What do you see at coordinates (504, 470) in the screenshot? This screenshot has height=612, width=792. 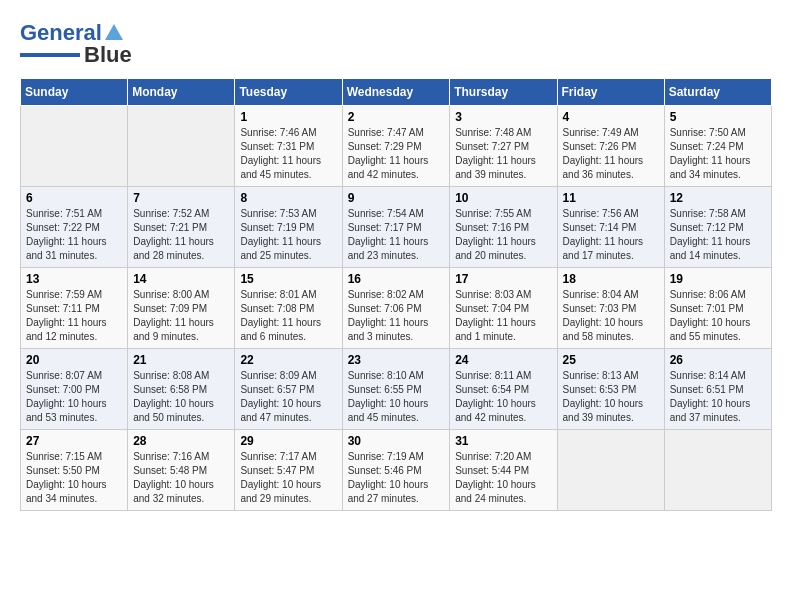 I see `calendar-cell: 31Sunrise: 7:20 AM Sunset: 5:44 PM Dayli…` at bounding box center [504, 470].